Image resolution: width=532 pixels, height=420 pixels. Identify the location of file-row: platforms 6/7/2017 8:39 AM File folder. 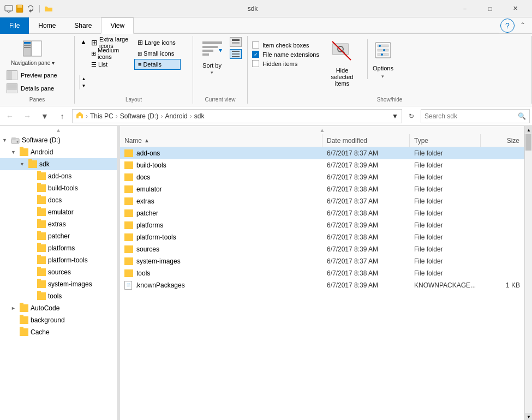
(322, 225).